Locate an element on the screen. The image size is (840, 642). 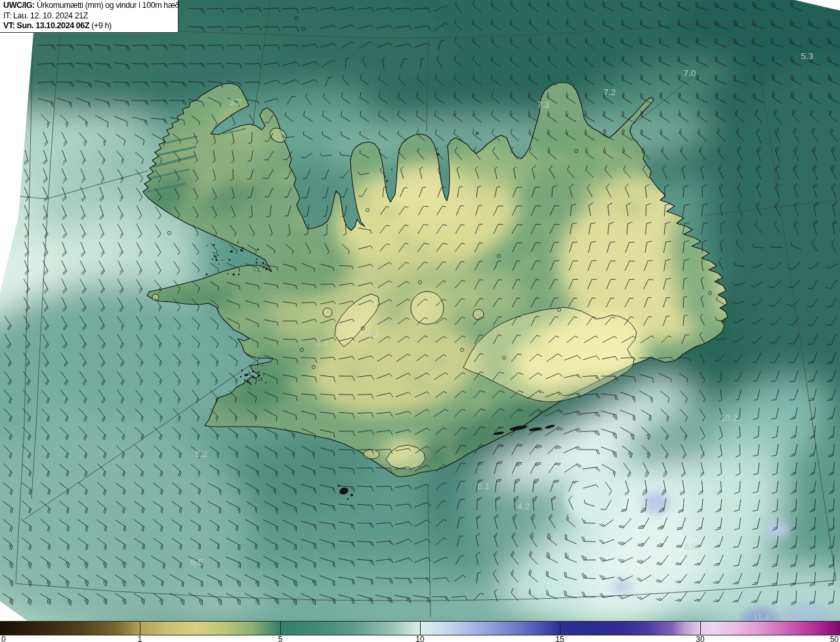
svg-text: 7.3 is located at coordinates (543, 105).